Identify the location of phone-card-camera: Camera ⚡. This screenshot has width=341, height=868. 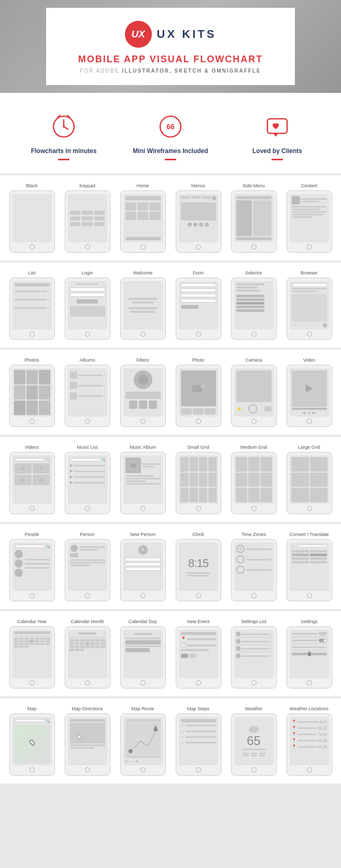
(254, 392).